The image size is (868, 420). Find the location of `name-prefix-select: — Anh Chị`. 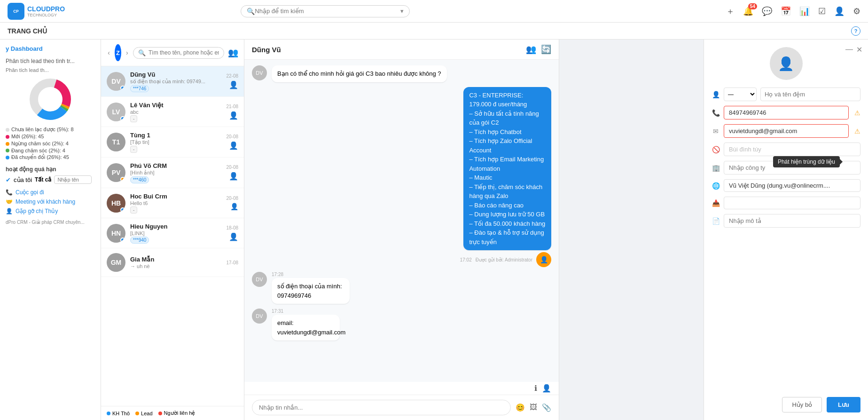

name-prefix-select: — Anh Chị is located at coordinates (740, 94).